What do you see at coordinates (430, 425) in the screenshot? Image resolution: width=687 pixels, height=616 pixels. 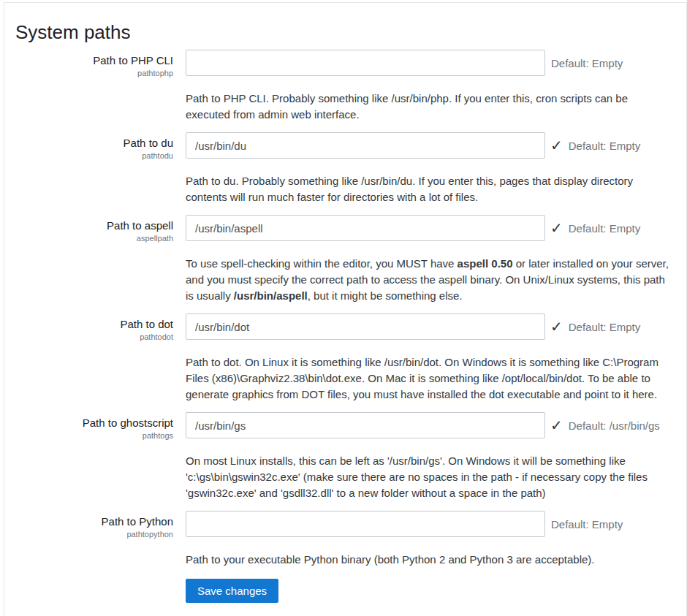 I see `setting-control-line: ✓ Default: /usr/bin/gs` at bounding box center [430, 425].